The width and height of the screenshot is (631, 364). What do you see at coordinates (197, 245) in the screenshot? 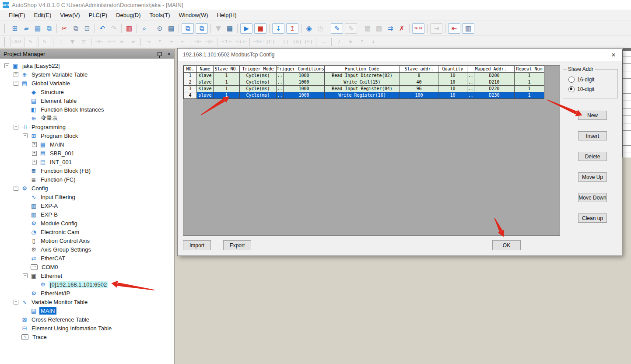
I see `import-button: Import` at bounding box center [197, 245].